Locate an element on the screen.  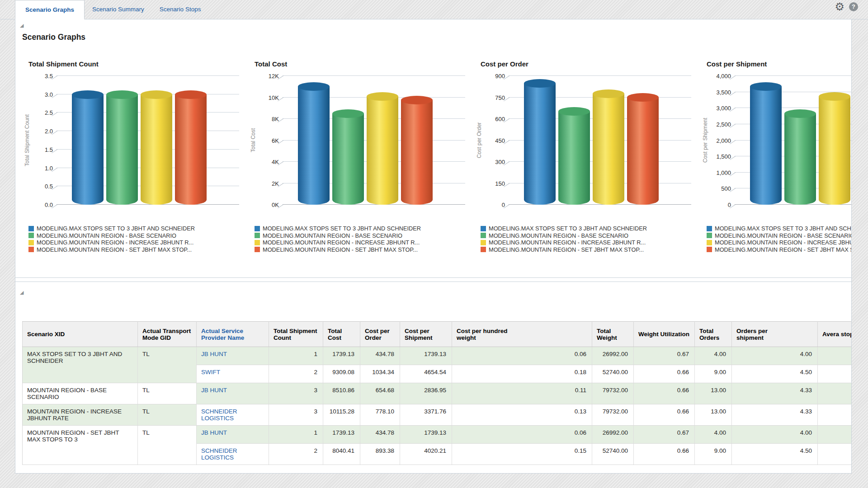
column-header-weight-utilization: Weight Utilization is located at coordinates (665, 334).